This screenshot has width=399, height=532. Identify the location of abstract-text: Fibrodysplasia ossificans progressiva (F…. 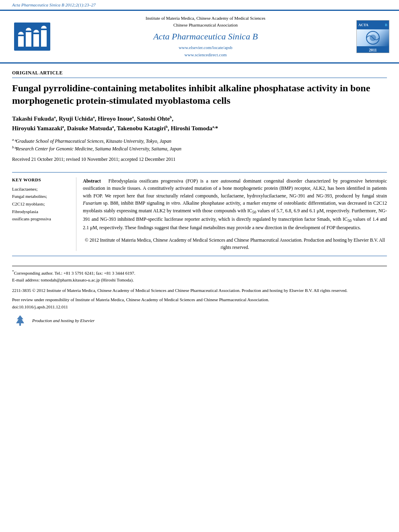
(235, 204).